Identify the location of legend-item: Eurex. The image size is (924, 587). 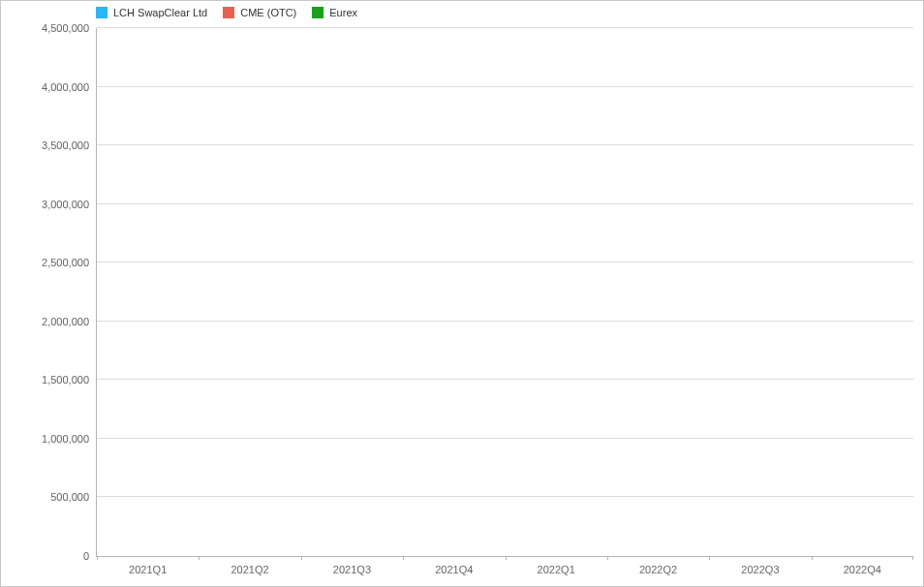
(335, 13).